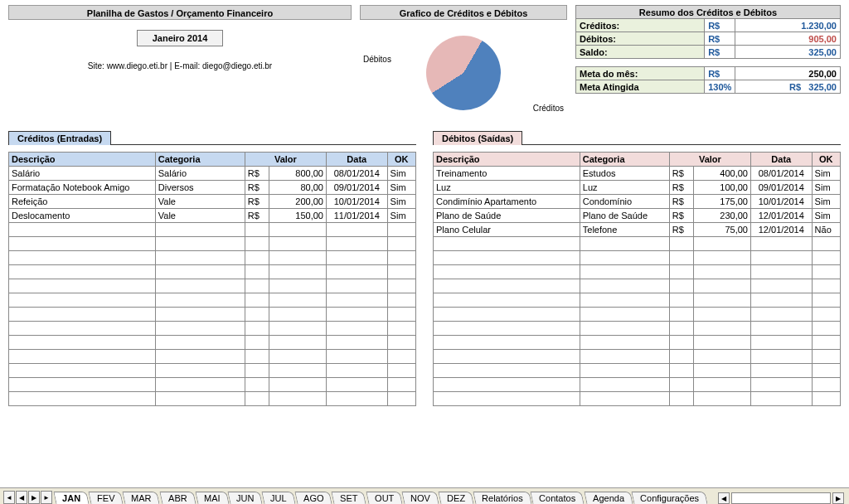 This screenshot has height=504, width=849. Describe the element at coordinates (708, 12) in the screenshot. I see `summary-title: Resumo dos Créditos e Débitos` at that location.